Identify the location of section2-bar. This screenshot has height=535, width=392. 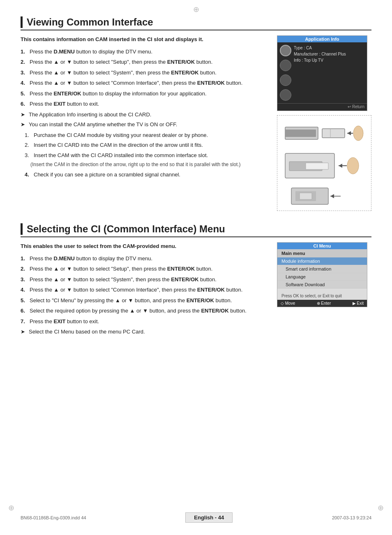
(21, 229).